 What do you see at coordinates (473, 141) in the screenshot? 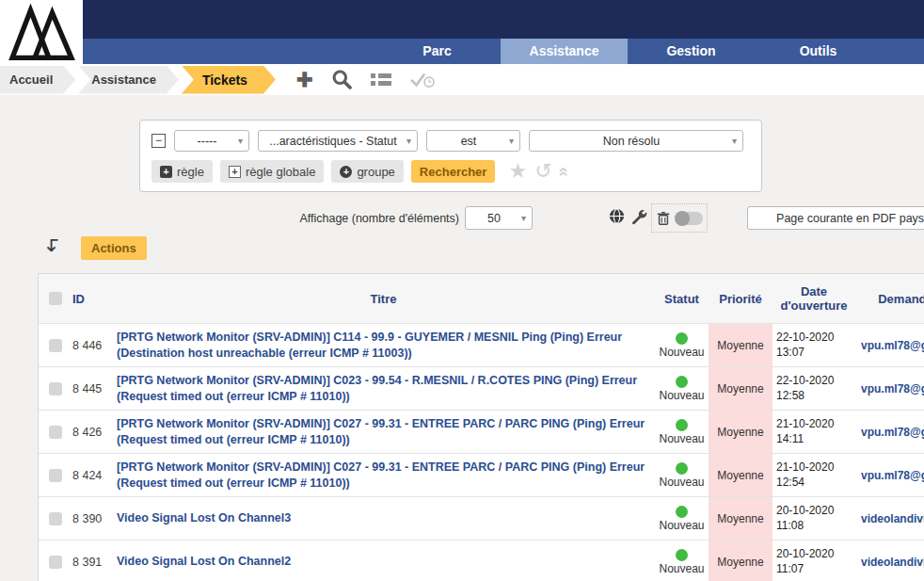
I see `criteria-operator-select: est▾` at bounding box center [473, 141].